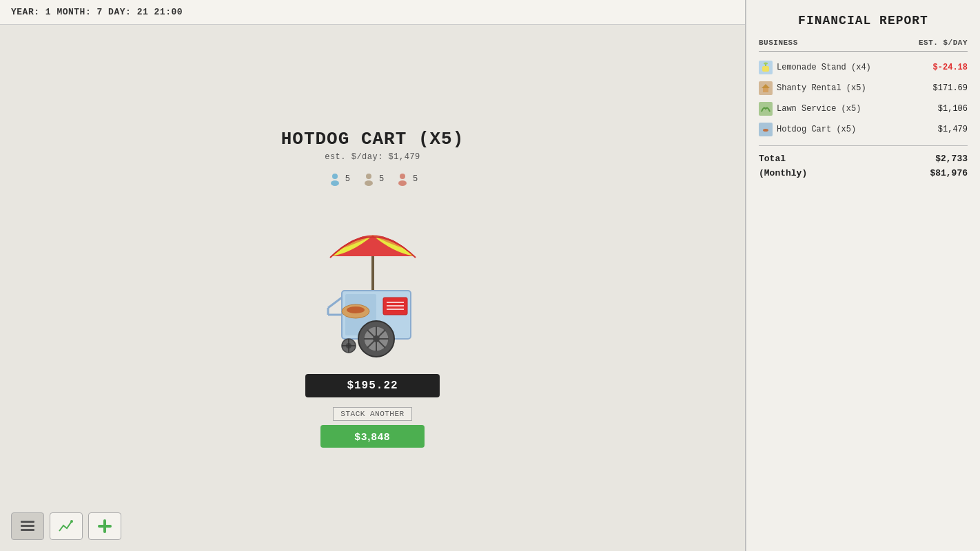  I want to click on worker-count-2: 5, so click(382, 179).